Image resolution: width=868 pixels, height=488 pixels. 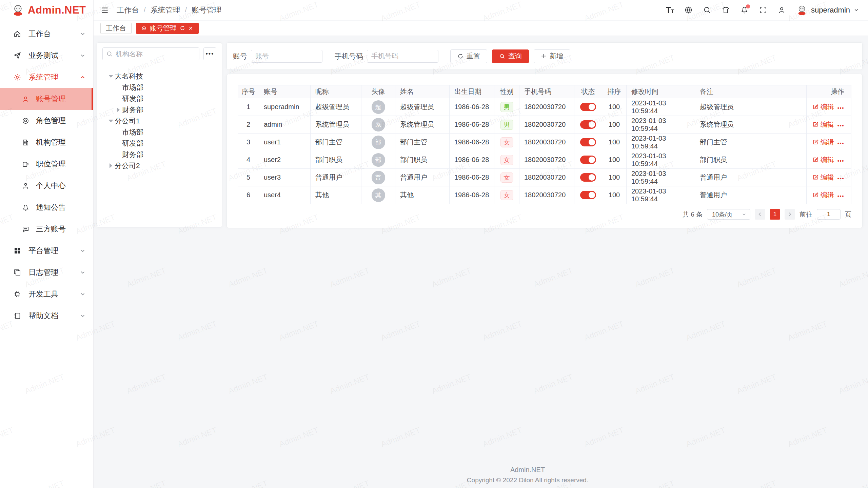 I want to click on tree-node: 大名科技, so click(x=159, y=76).